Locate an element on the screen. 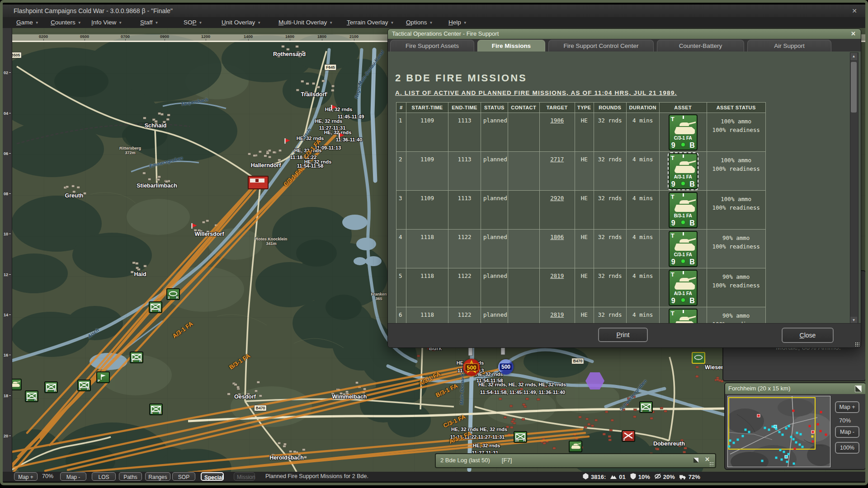  log-bar: 2 Bde Log (last 50)[F7] ✕ is located at coordinates (576, 461).